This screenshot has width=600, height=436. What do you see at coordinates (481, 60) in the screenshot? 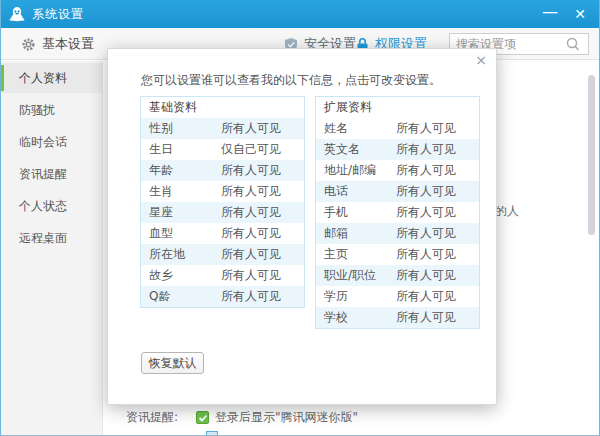
I see `dialog-close-icon: ×` at bounding box center [481, 60].